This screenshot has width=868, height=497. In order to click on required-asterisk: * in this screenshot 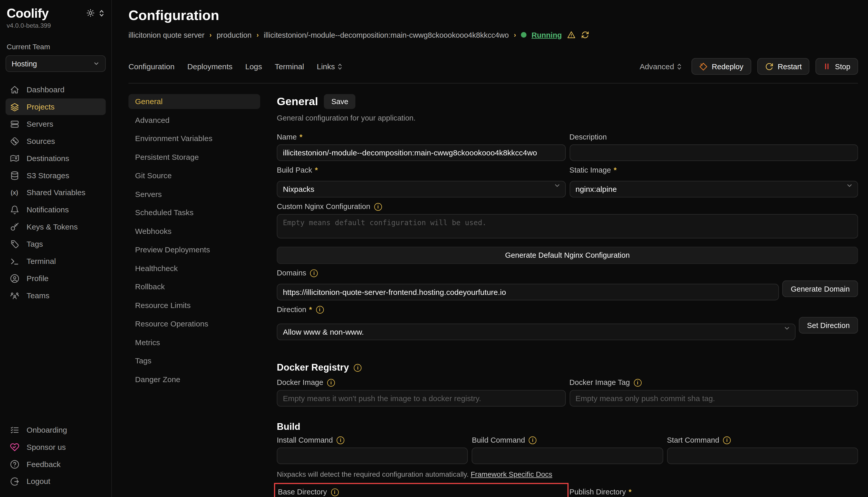, I will do `click(316, 170)`.